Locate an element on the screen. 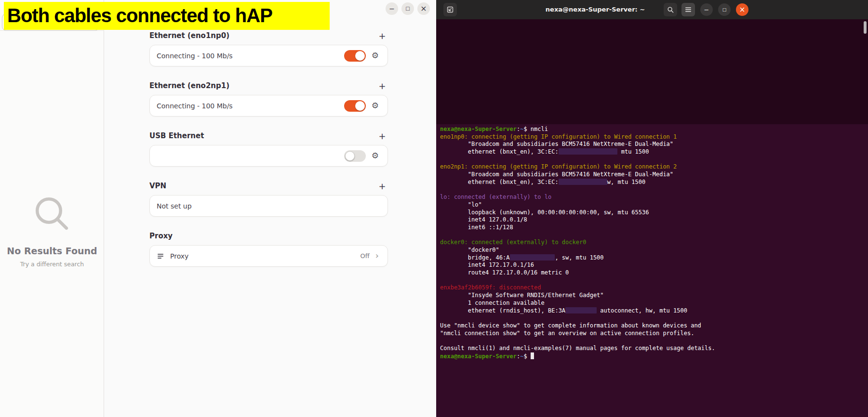 This screenshot has width=868, height=417. close-button: × is located at coordinates (424, 9).